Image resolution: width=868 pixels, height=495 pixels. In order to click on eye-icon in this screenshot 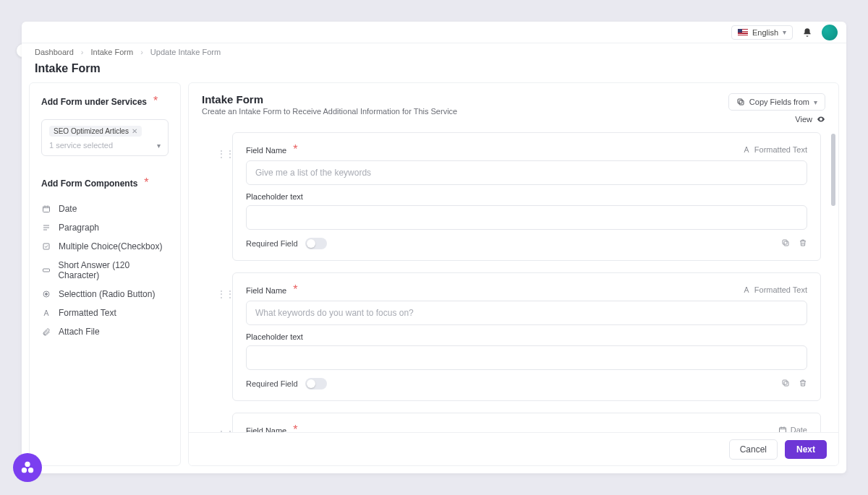, I will do `click(821, 119)`.